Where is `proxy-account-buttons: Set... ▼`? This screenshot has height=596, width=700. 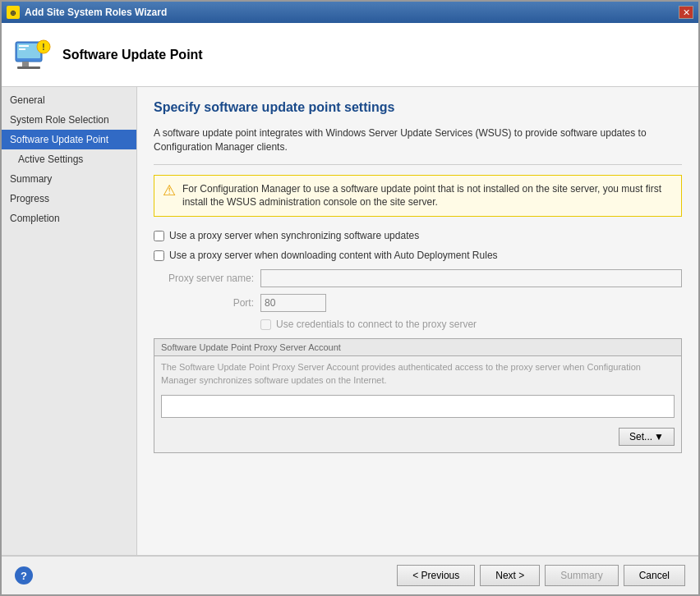 proxy-account-buttons: Set... ▼ is located at coordinates (417, 438).